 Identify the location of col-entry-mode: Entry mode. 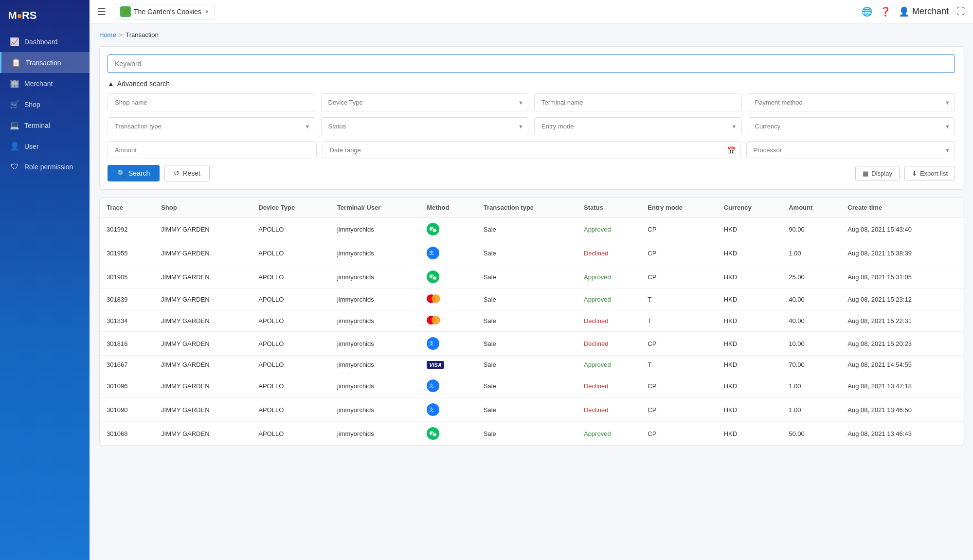
(679, 208).